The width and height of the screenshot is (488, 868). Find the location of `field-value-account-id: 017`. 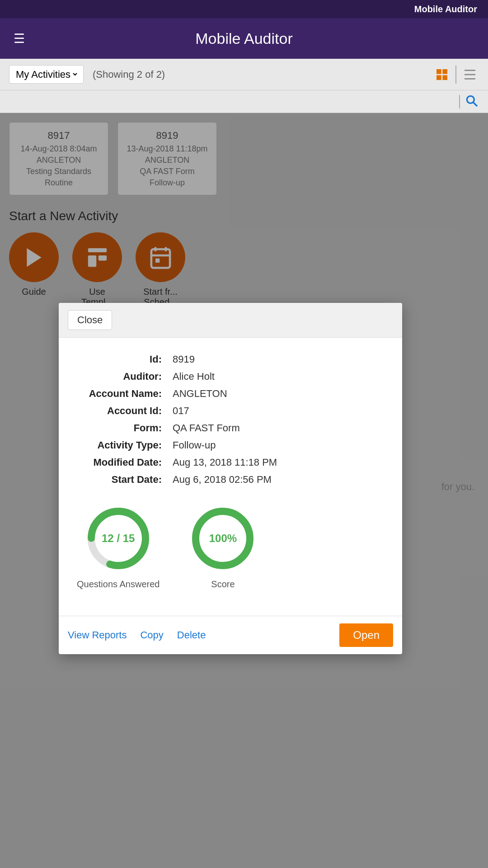

field-value-account-id: 017 is located at coordinates (276, 411).